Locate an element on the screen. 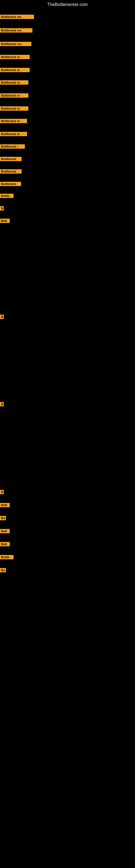 Image resolution: width=135 pixels, height=868 pixels. bottleneck-label-3: Bottleneck res is located at coordinates (15, 44).